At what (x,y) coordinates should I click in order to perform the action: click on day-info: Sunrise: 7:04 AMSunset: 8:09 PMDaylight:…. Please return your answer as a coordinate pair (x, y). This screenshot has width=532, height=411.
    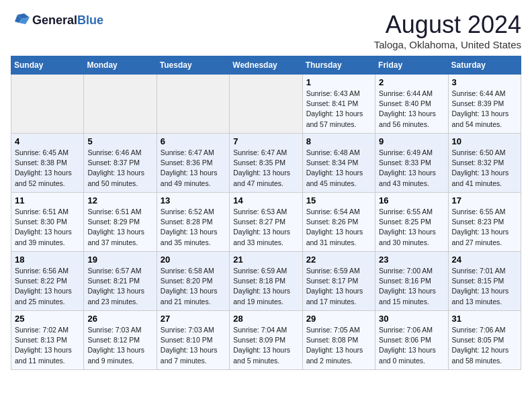
    Looking at the image, I should click on (266, 345).